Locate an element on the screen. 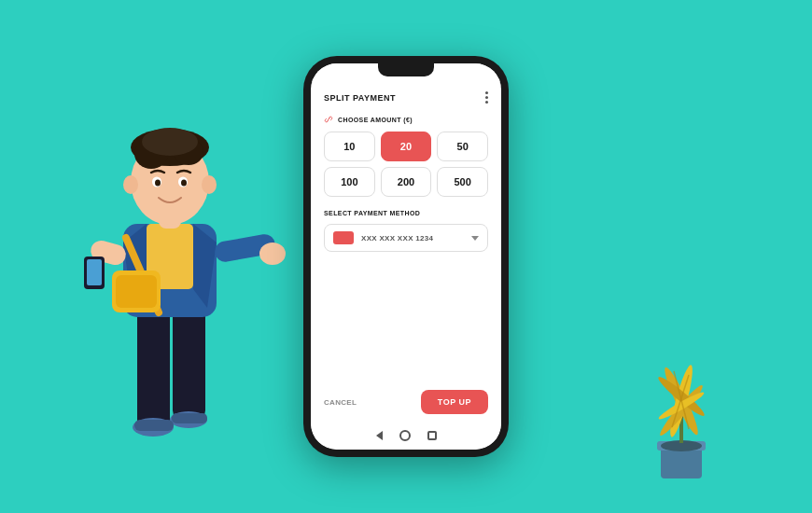 This screenshot has width=812, height=513. recents-nav-icon is located at coordinates (432, 436).